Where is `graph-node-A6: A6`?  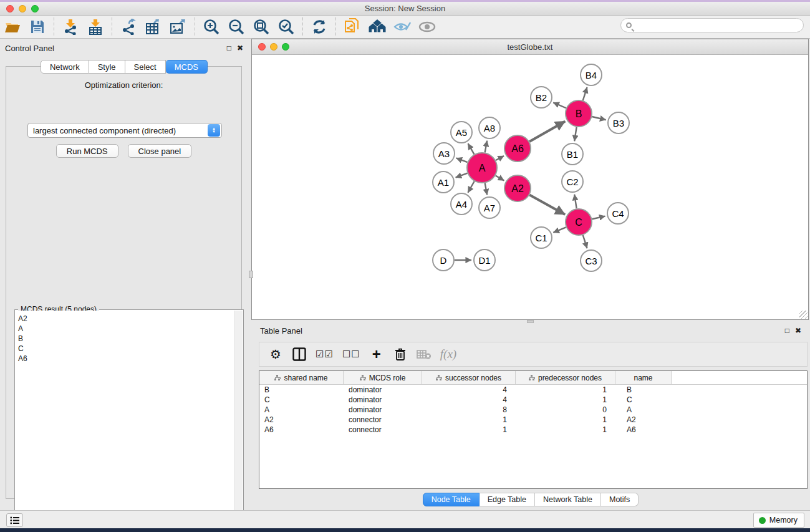
graph-node-A6: A6 is located at coordinates (518, 148).